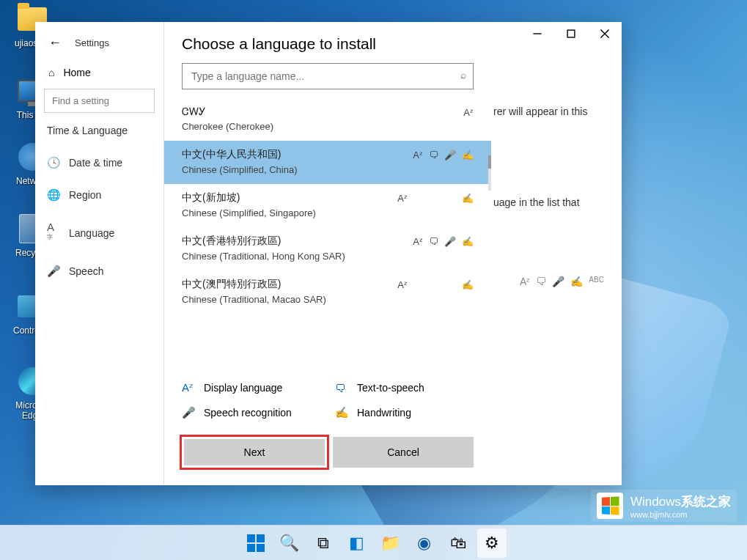 The width and height of the screenshot is (747, 560). Describe the element at coordinates (254, 452) in the screenshot. I see `next-highlight: Next` at that location.